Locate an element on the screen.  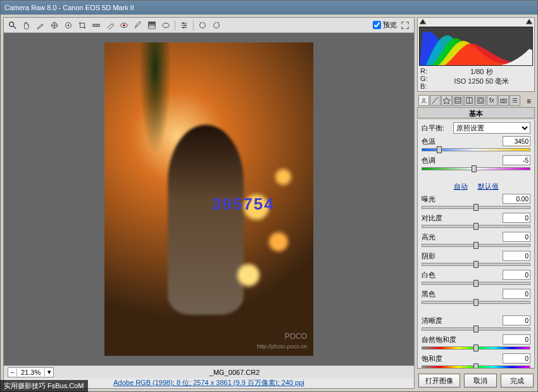
white-slider is located at coordinates (476, 284).